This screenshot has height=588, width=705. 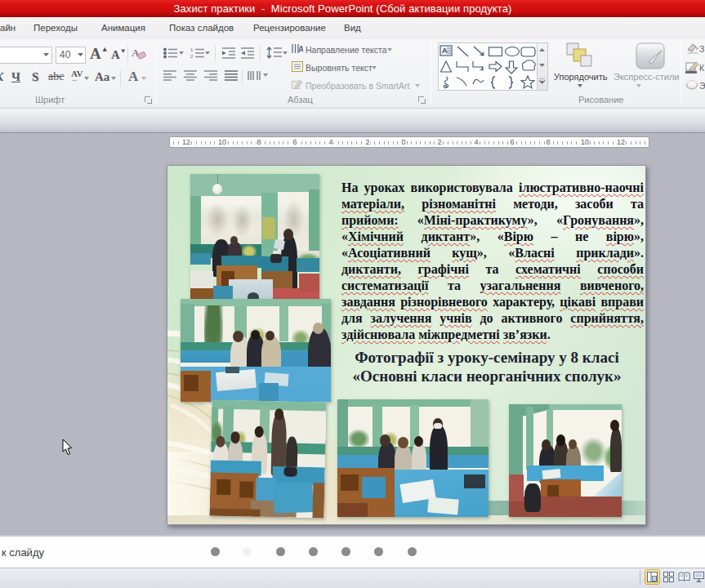 What do you see at coordinates (444, 51) in the screenshot?
I see `svg-text: A` at bounding box center [444, 51].